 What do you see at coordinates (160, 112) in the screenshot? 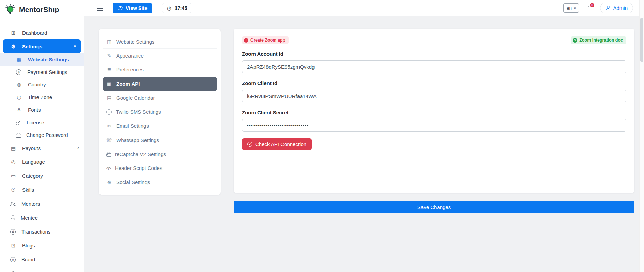
I see `subnav-item-twilio-sms: ⋯ Twilio SMS Settings` at bounding box center [160, 112].